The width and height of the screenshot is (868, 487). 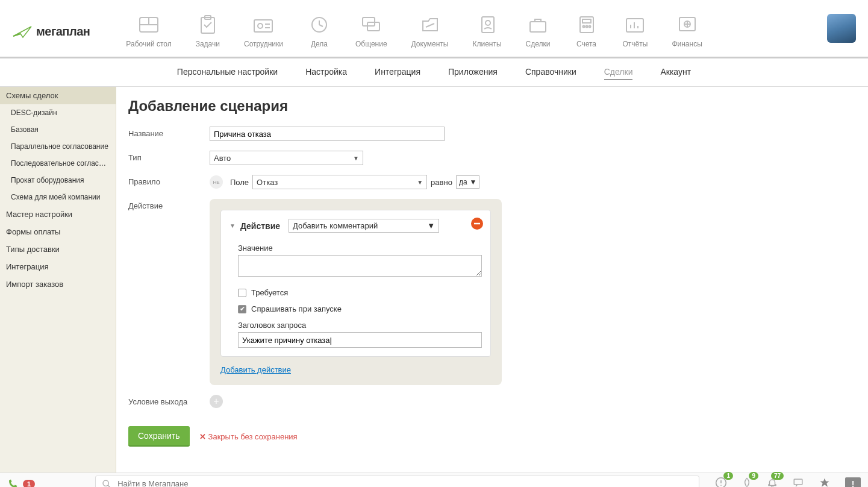 I want to click on action-type-select: Добавить комментарий ▼, so click(x=364, y=225).